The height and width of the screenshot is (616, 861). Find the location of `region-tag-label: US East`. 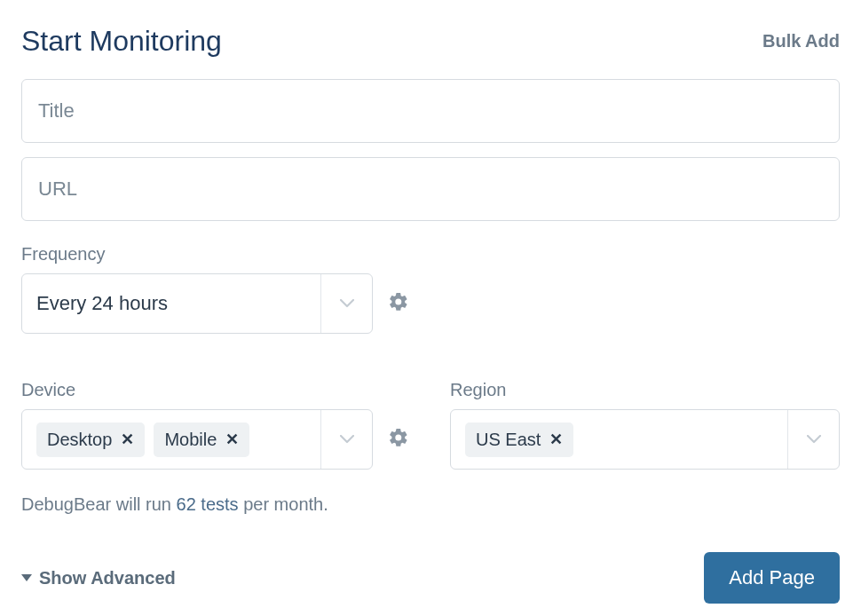

region-tag-label: US East is located at coordinates (508, 440).